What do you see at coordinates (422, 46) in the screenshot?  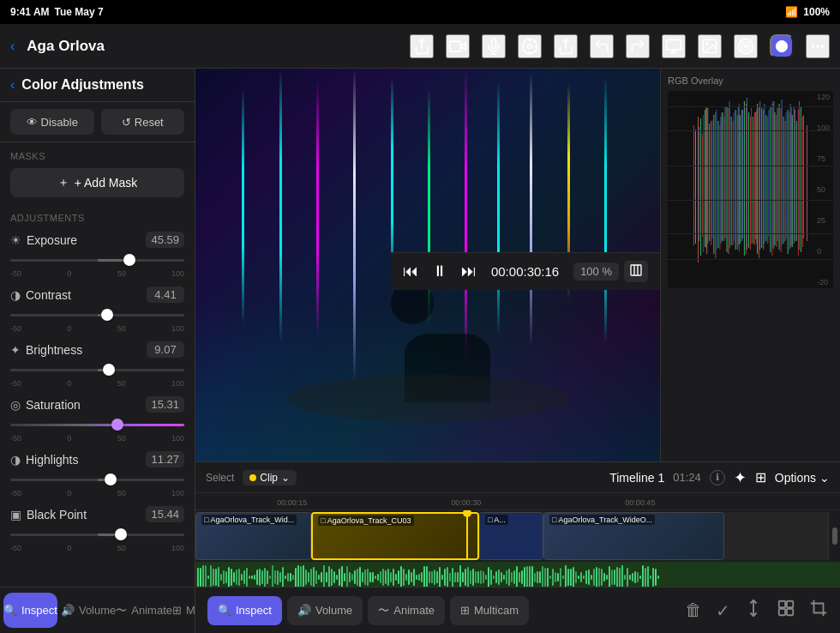 I see `share-icon` at bounding box center [422, 46].